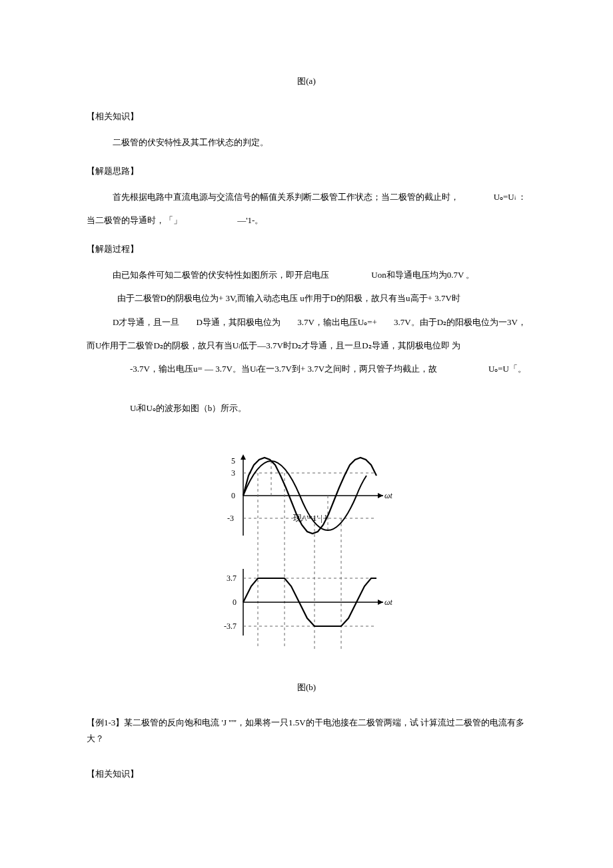 Image resolution: width=613 pixels, height=868 pixels. What do you see at coordinates (233, 461) in the screenshot?
I see `svg-text: 5` at bounding box center [233, 461].